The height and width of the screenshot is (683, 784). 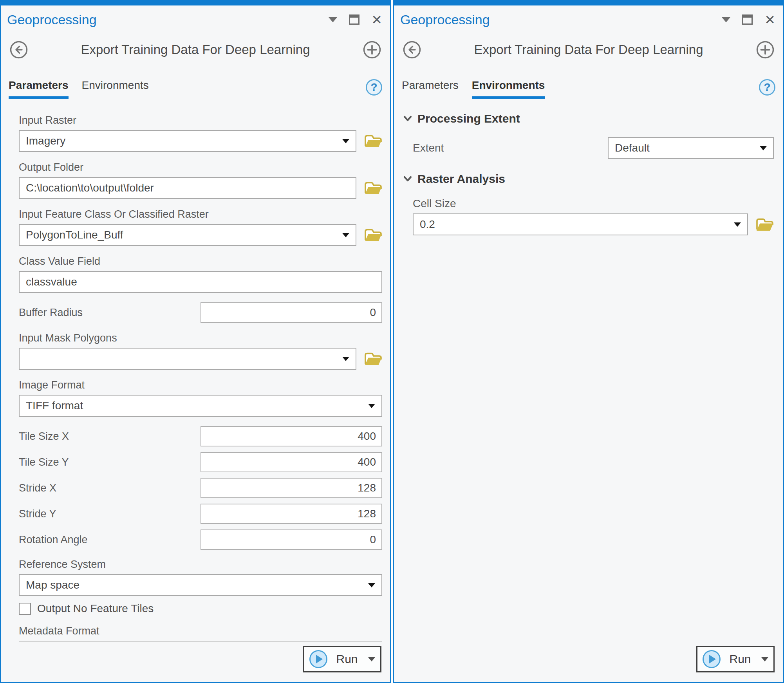 What do you see at coordinates (589, 179) in the screenshot?
I see `section-raster-analysis: Raster Analysis` at bounding box center [589, 179].